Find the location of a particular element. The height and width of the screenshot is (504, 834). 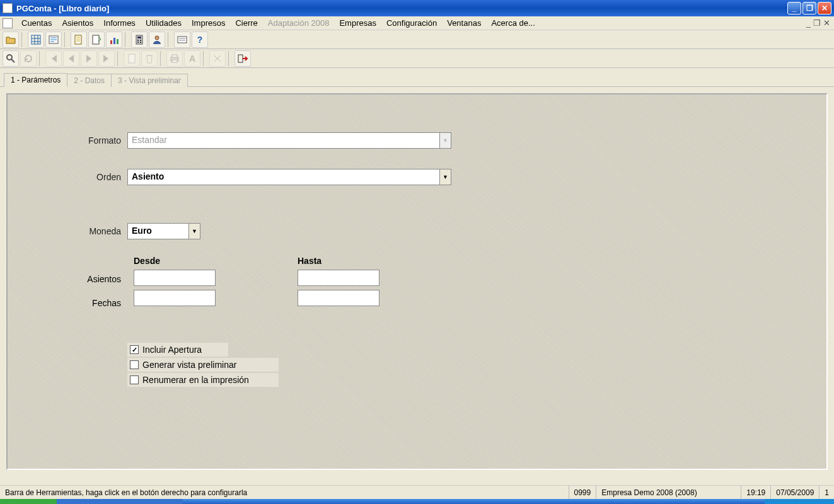

refresh-icon is located at coordinates (28, 59).